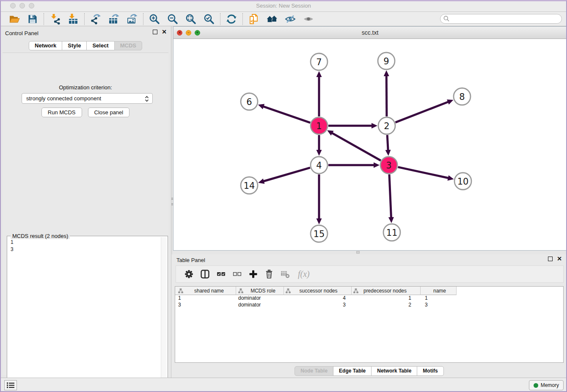  What do you see at coordinates (319, 234) in the screenshot?
I see `graph-node-15: 15` at bounding box center [319, 234].